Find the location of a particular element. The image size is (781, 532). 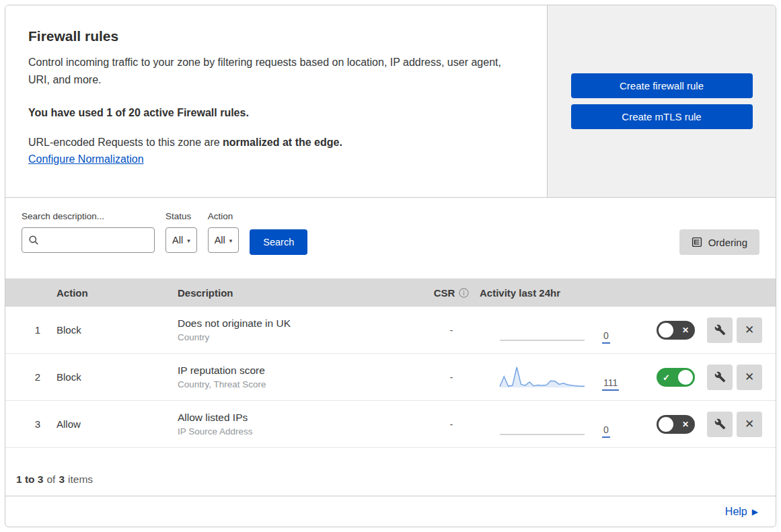

rule-activity-cell: 111 is located at coordinates (556, 377).